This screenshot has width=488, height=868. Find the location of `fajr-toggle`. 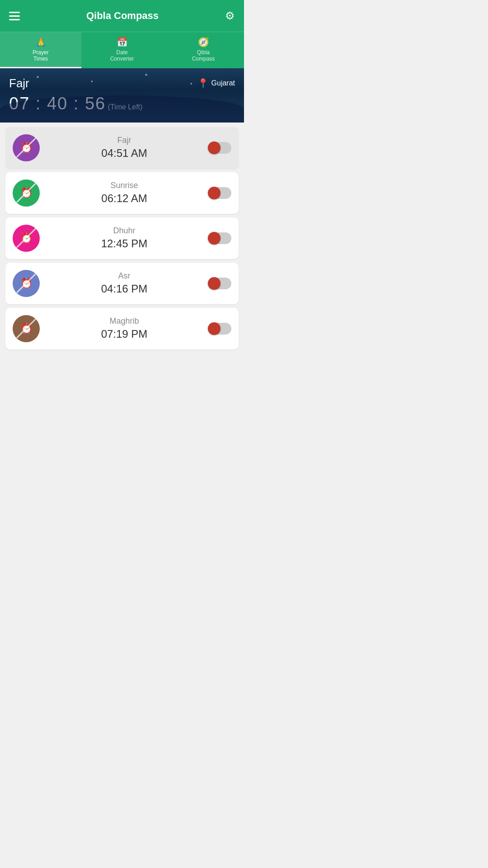

fajr-toggle is located at coordinates (220, 148).